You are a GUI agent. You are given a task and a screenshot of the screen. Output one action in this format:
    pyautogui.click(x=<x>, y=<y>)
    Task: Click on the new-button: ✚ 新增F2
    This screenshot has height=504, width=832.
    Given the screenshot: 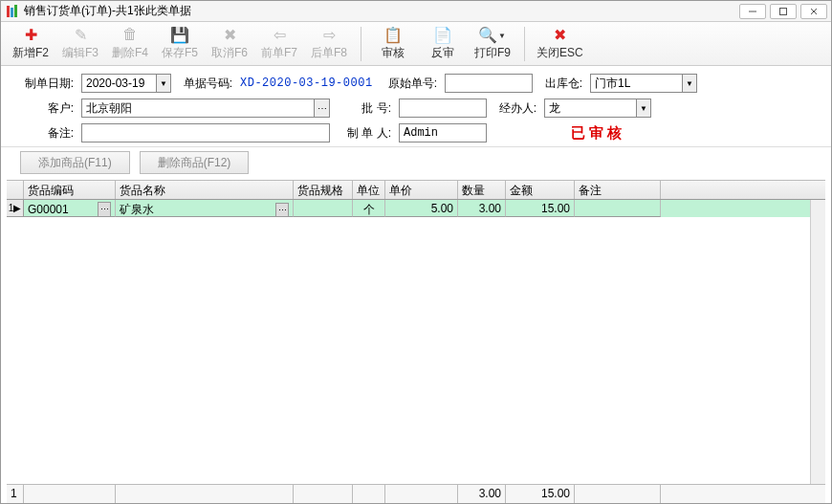 What is the action you would take?
    pyautogui.click(x=31, y=44)
    